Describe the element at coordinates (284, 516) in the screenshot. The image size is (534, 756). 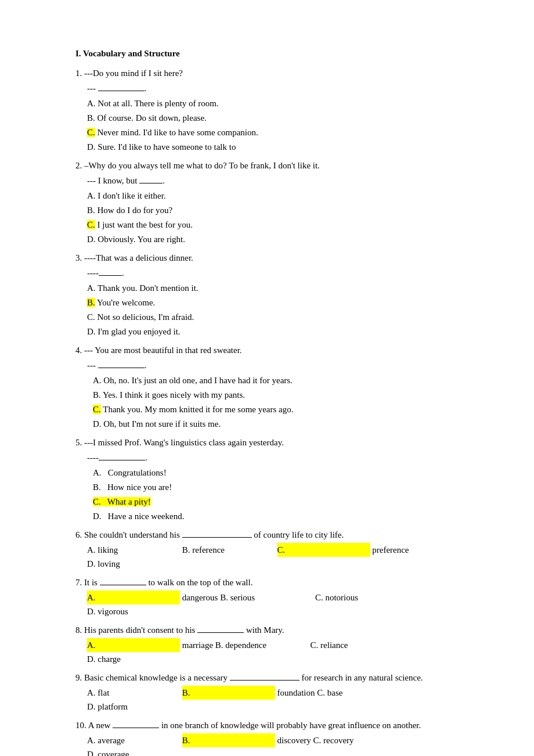
I see `q5-optD: D. Have a nice weekend.` at that location.